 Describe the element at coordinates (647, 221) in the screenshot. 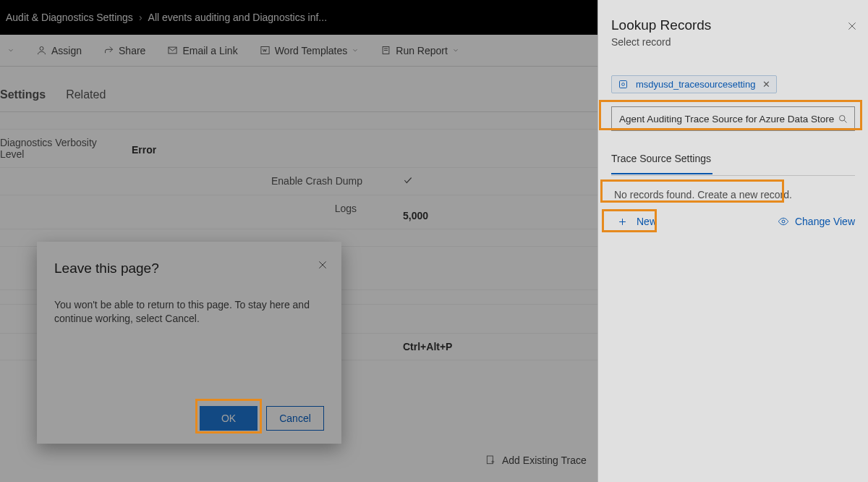

I see `new-button-label: New` at that location.